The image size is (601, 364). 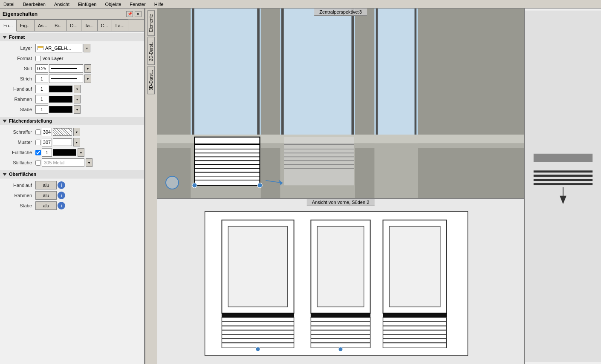 What do you see at coordinates (72, 109) in the screenshot?
I see `prop-staebe-format-row: Stäbe 1` at bounding box center [72, 109].